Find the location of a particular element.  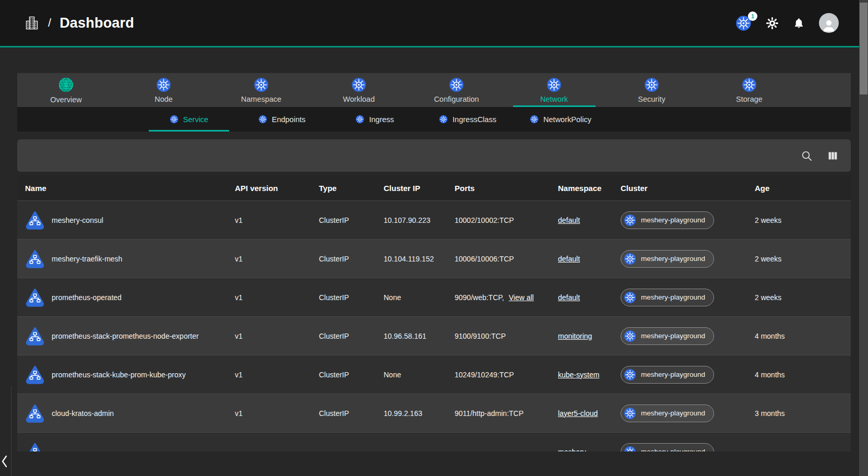

secondary-tab-label: IngressClass is located at coordinates (474, 120).